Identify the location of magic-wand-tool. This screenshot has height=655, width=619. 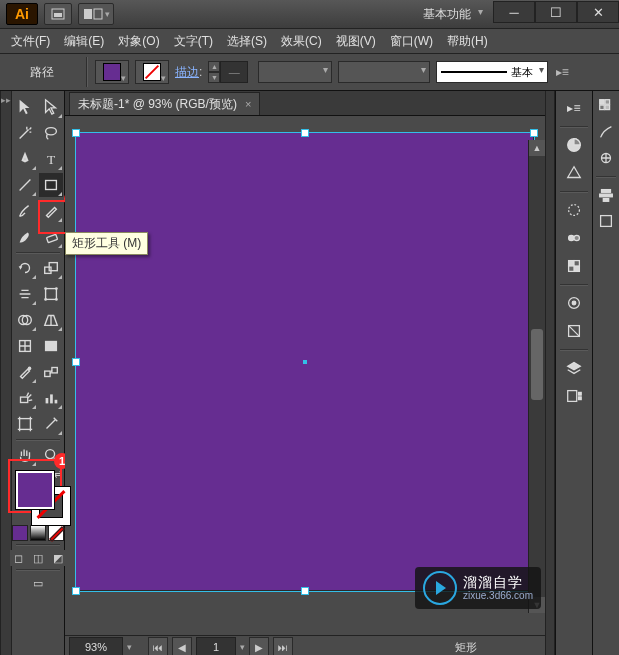
(25, 133).